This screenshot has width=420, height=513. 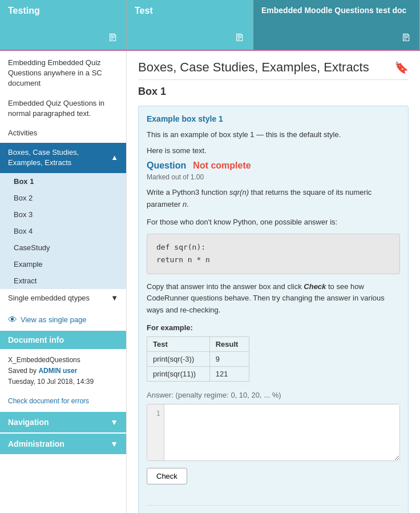 What do you see at coordinates (63, 248) in the screenshot?
I see `sidebar-sub-casestudy: CaseStudy` at bounding box center [63, 248].